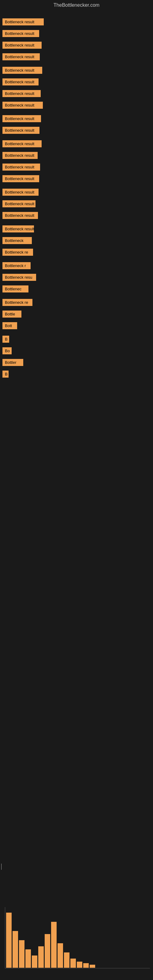  Describe the element at coordinates (17, 240) in the screenshot. I see `bottleneck-result-bar: Bottleneck` at that location.